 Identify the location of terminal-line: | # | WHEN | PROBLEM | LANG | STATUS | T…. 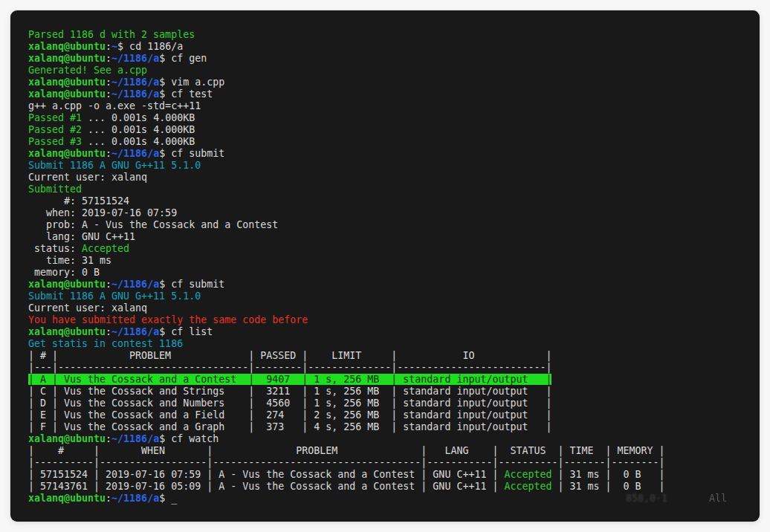
(390, 451).